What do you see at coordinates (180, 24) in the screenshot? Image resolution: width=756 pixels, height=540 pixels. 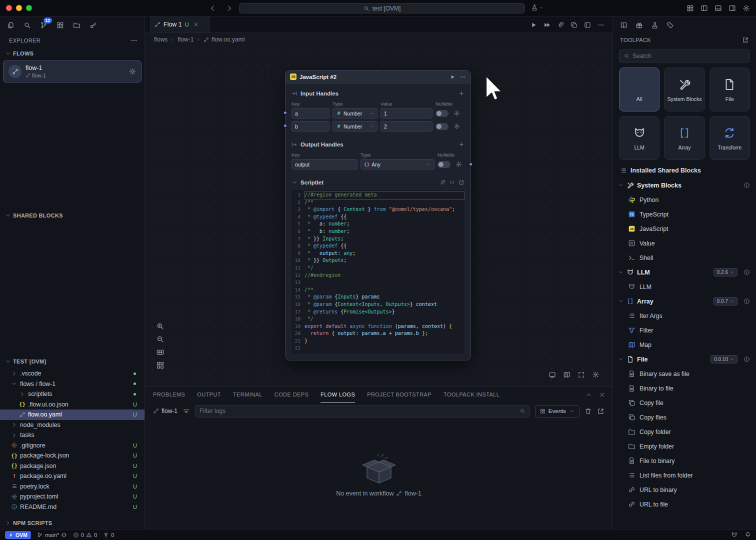 I see `tab-flow-1: Flow 1 U` at bounding box center [180, 24].